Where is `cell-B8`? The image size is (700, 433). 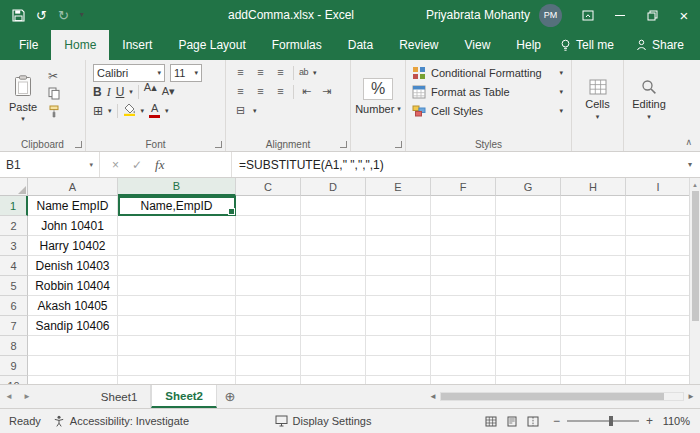
cell-B8 is located at coordinates (177, 346).